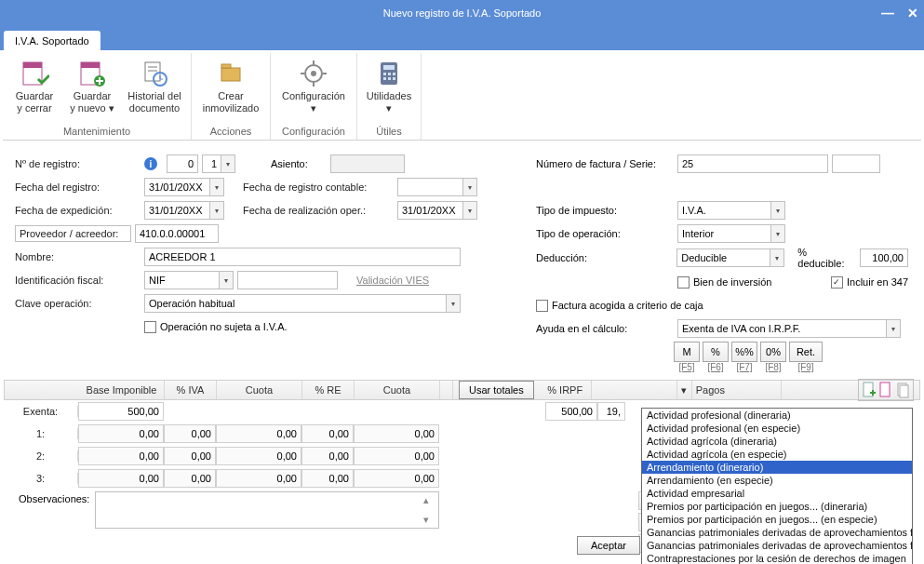  What do you see at coordinates (73, 234) in the screenshot?
I see `label-proveedor: Proveedor / acreedor:` at bounding box center [73, 234].